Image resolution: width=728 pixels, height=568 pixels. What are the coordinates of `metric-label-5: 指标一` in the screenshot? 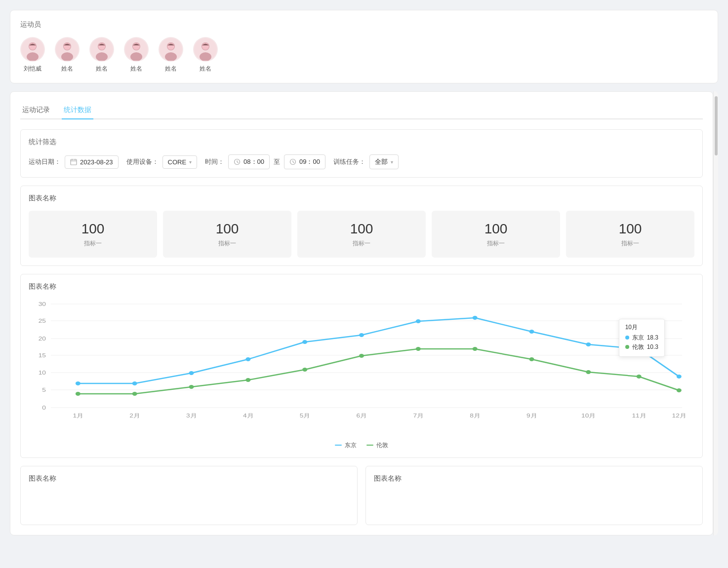 It's located at (630, 244).